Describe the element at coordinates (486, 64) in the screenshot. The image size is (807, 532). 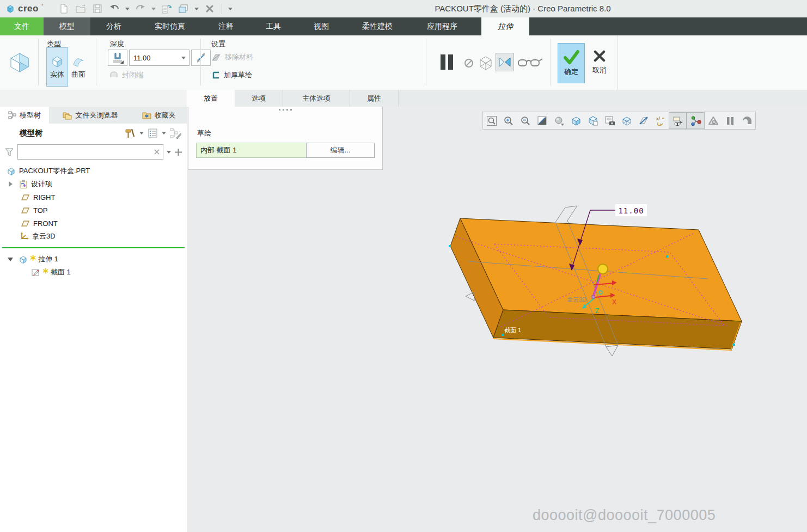
I see `wireframe-preview-button` at that location.